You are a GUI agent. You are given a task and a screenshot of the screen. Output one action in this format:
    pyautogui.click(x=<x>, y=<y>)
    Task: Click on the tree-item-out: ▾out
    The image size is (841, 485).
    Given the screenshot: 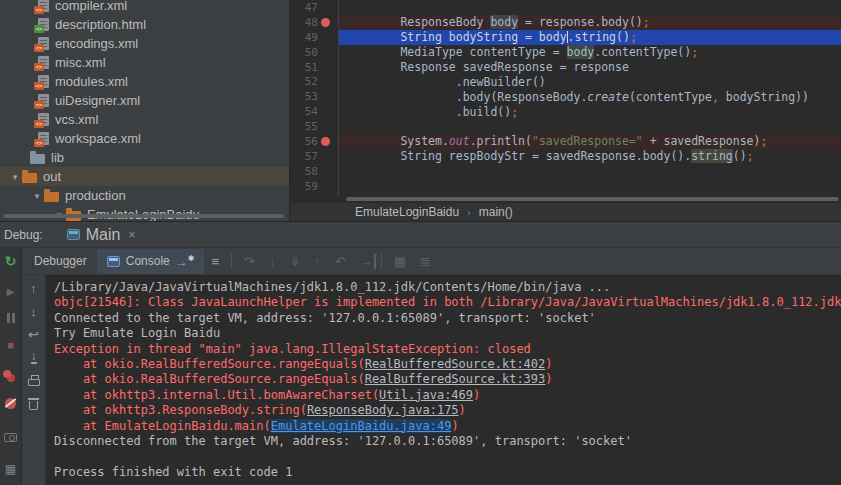 What is the action you would take?
    pyautogui.click(x=144, y=176)
    